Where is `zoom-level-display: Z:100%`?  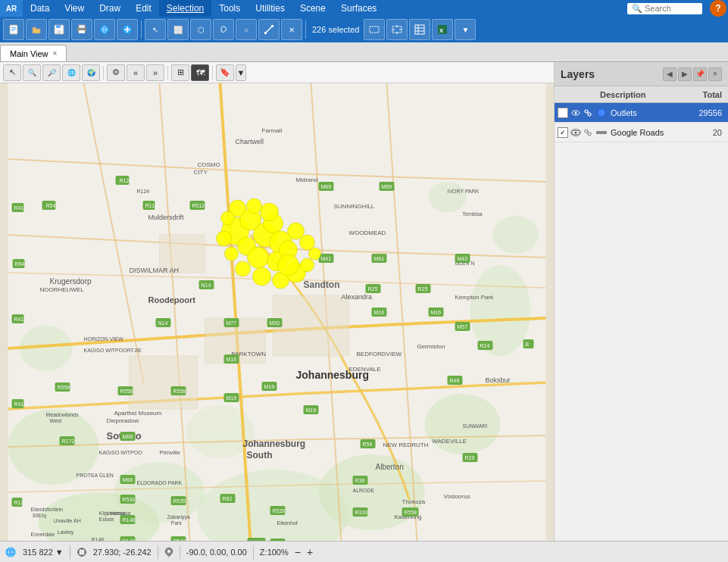 zoom-level-display: Z:100% is located at coordinates (274, 552).